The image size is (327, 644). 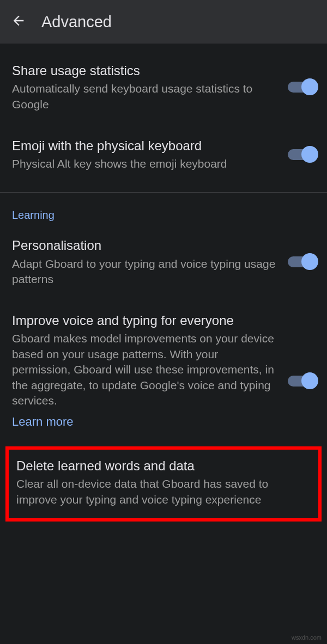 I want to click on setting-title: Share usage statistics, so click(x=144, y=71).